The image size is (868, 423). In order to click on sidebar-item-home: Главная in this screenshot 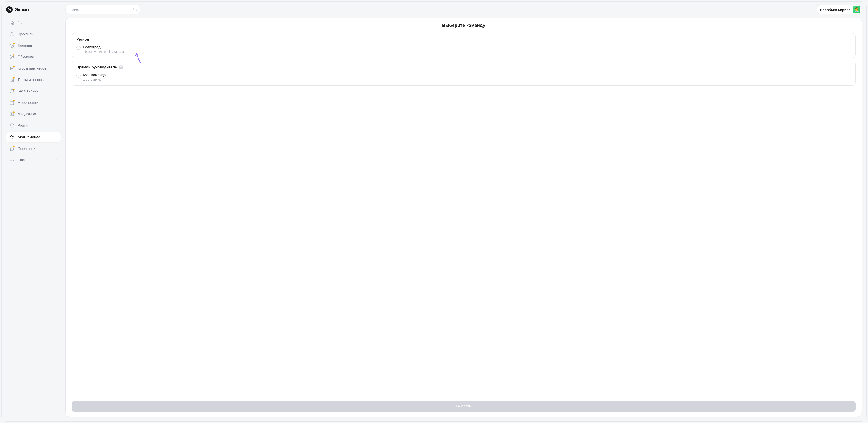, I will do `click(34, 23)`.